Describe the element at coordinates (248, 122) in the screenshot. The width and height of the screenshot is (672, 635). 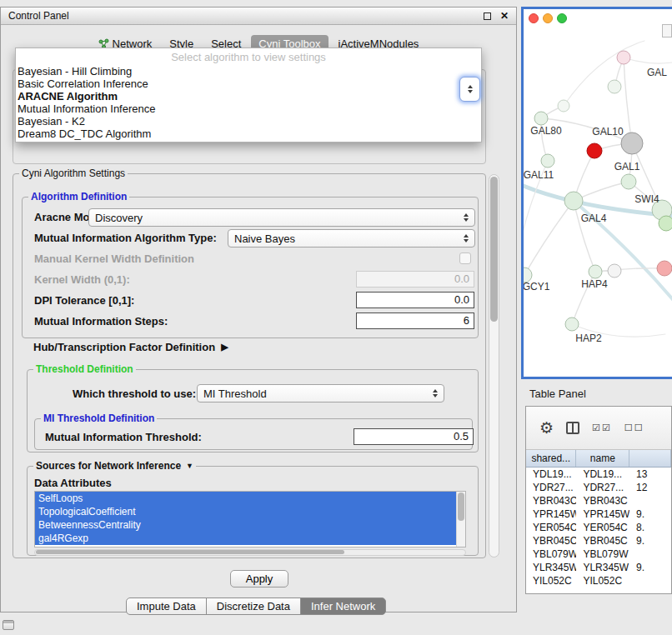
I see `dropdown-item: Bayesian - K2` at that location.